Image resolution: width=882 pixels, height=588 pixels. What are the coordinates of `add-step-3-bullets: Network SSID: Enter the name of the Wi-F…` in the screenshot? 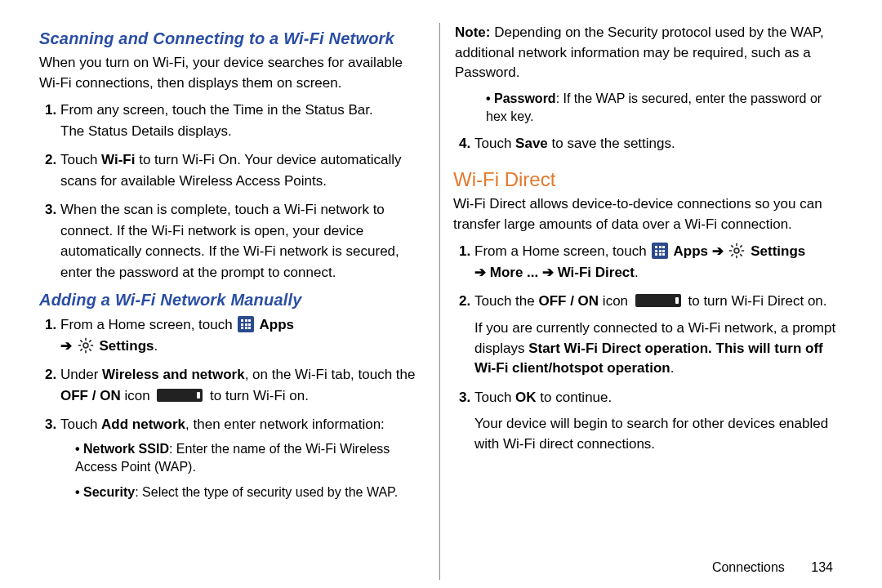 It's located at (251, 470).